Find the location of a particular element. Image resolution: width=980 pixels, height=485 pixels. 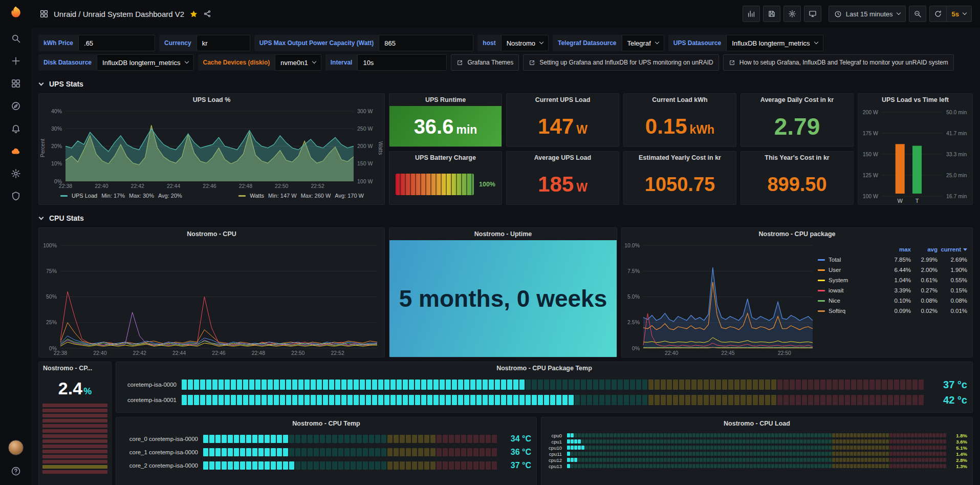

zoom-out-time-button is located at coordinates (918, 14).